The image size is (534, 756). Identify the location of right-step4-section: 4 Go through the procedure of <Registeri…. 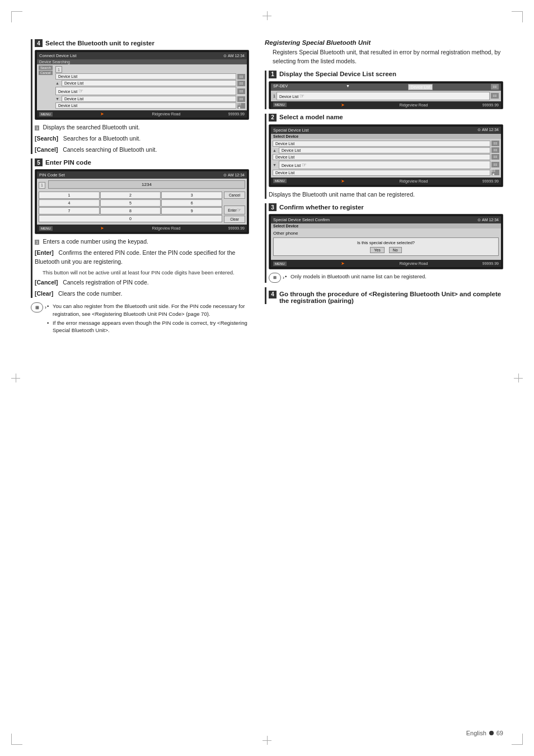
(384, 296).